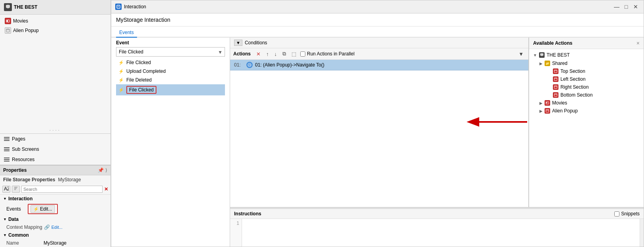 The width and height of the screenshot is (644, 247). Describe the element at coordinates (303, 54) in the screenshot. I see `parallel-input` at that location.